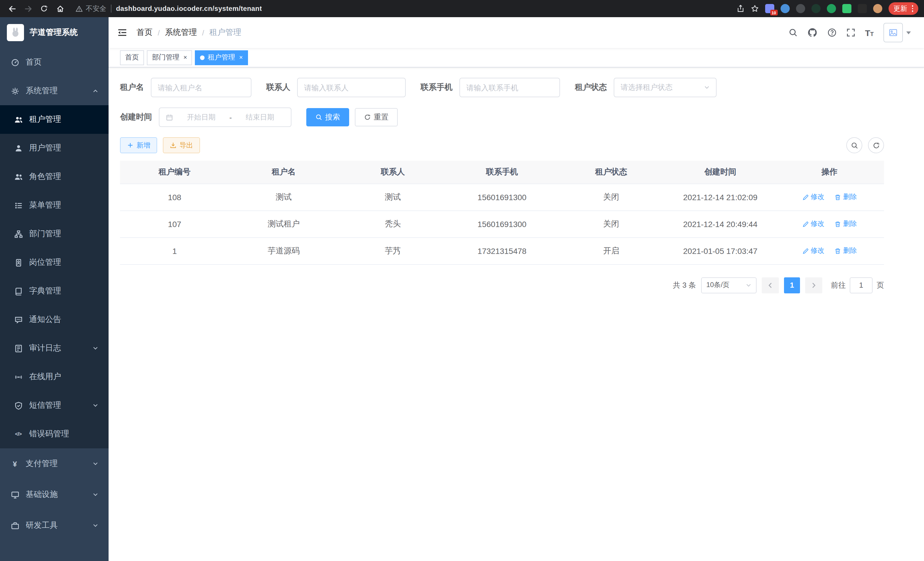  I want to click on share-icon, so click(740, 9).